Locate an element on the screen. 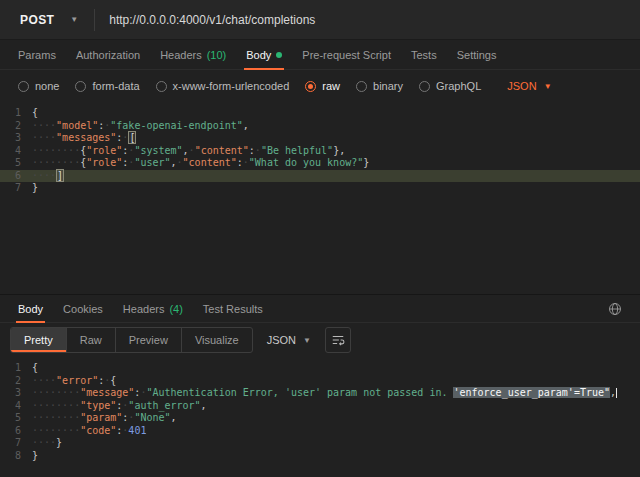 The height and width of the screenshot is (477, 640). radio-label: GraphQL is located at coordinates (458, 86).